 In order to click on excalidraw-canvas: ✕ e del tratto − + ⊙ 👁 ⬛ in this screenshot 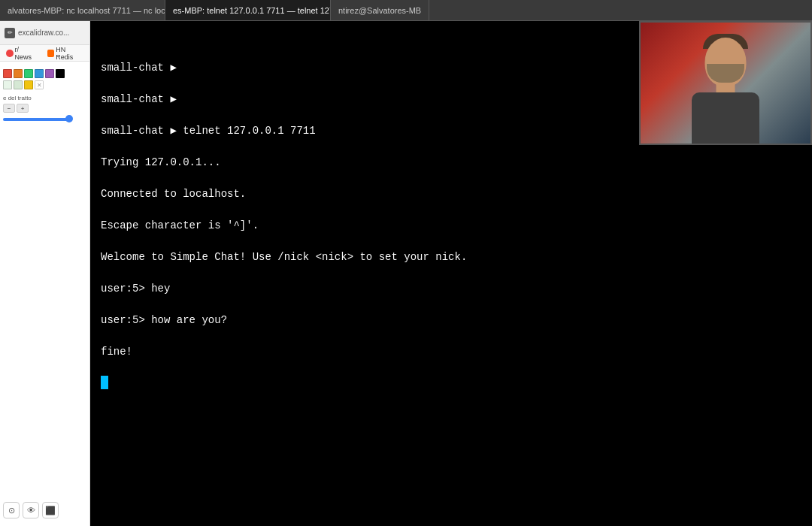, I will do `click(45, 294)`.